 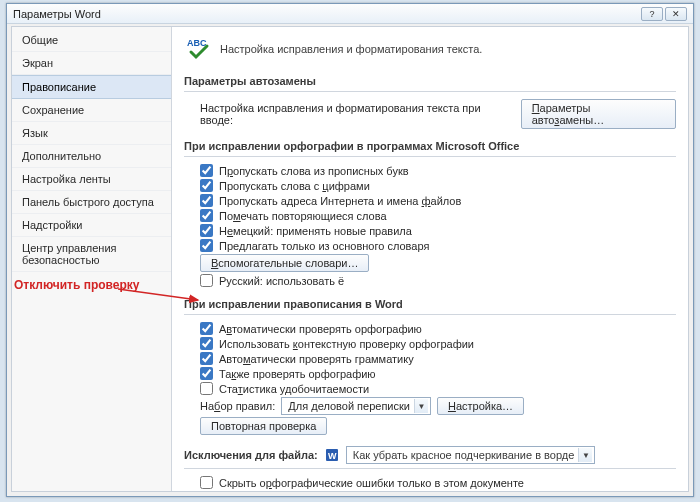 What do you see at coordinates (430, 82) in the screenshot?
I see `group-autocorrect-title: Параметры автозамены` at bounding box center [430, 82].